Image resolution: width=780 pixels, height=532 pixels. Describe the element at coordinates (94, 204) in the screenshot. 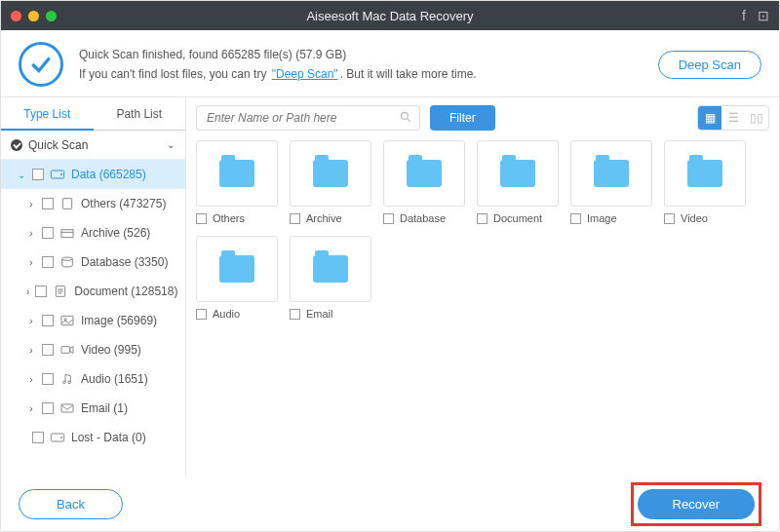

I see `tree-item-others: › Others (473275)` at that location.